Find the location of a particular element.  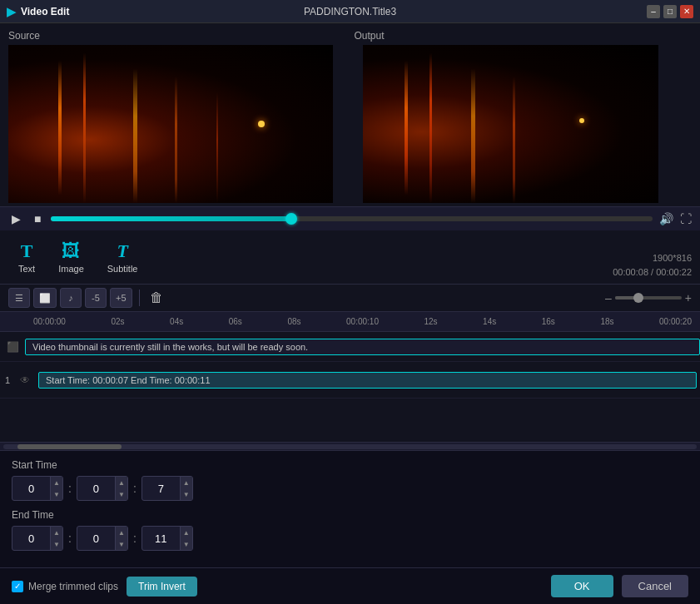

end-sec-up: ▲ is located at coordinates (186, 532).